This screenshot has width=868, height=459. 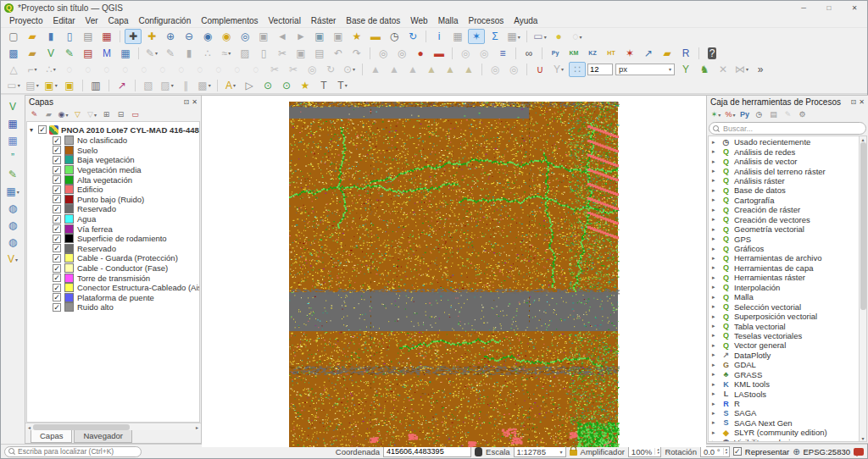 I want to click on measure-button: ▭▾, so click(x=540, y=36).